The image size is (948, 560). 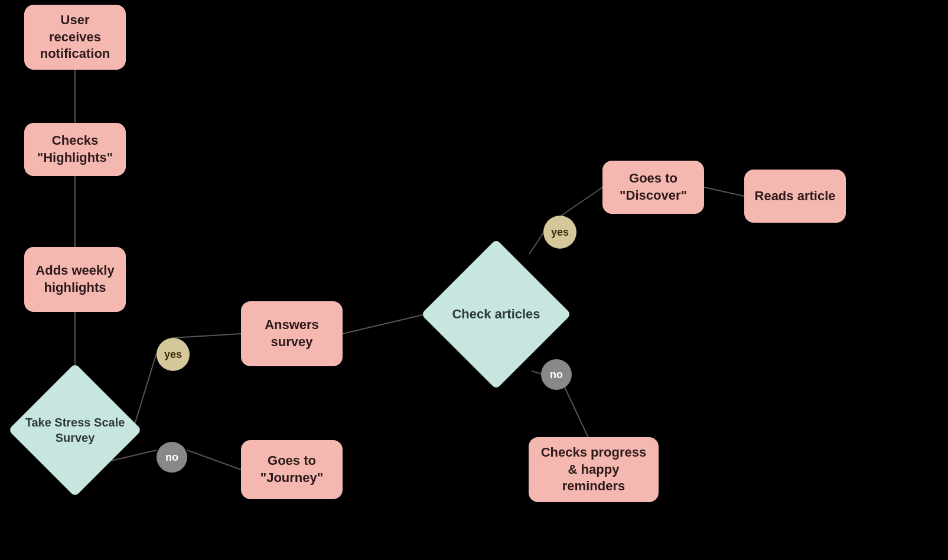 I want to click on reads-article-node: Reads article, so click(x=795, y=196).